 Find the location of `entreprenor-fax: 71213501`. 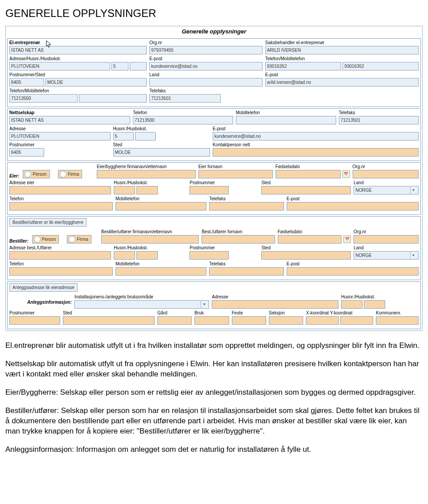

entreprenor-fax: 71213501 is located at coordinates (185, 98).